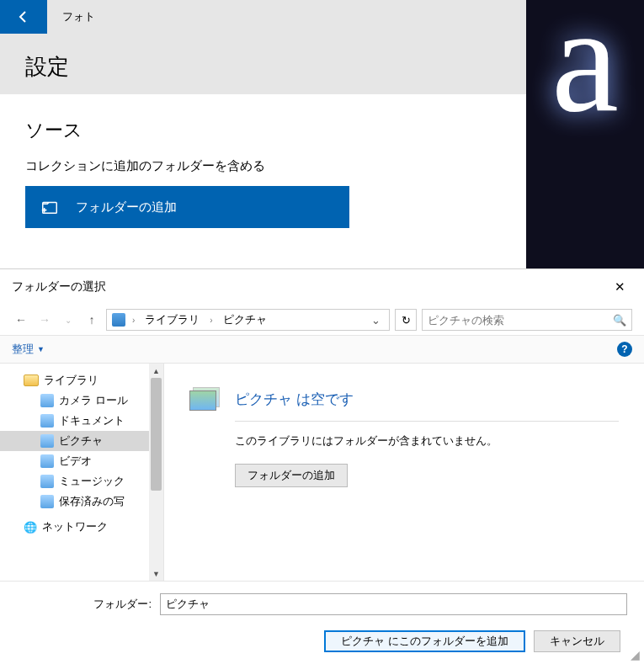 The width and height of the screenshot is (644, 664). Describe the element at coordinates (29, 349) in the screenshot. I see `organize-menu: 整理 ▼` at that location.